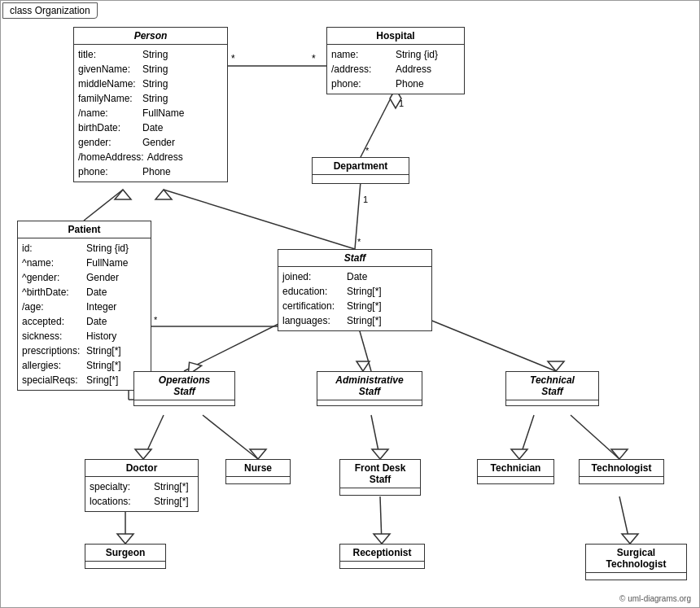 The width and height of the screenshot is (700, 608). Describe the element at coordinates (516, 480) in the screenshot. I see `class-technician-body` at that location.